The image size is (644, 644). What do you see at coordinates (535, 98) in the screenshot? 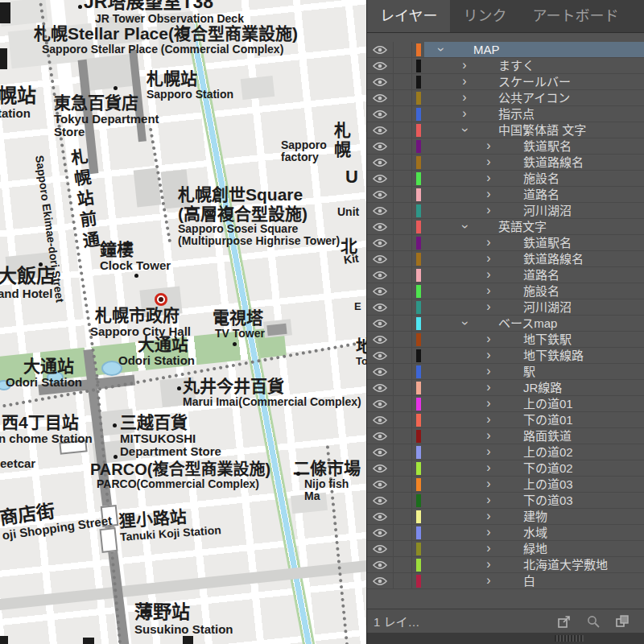
I see `layer-name: 公共アイコン` at bounding box center [535, 98].